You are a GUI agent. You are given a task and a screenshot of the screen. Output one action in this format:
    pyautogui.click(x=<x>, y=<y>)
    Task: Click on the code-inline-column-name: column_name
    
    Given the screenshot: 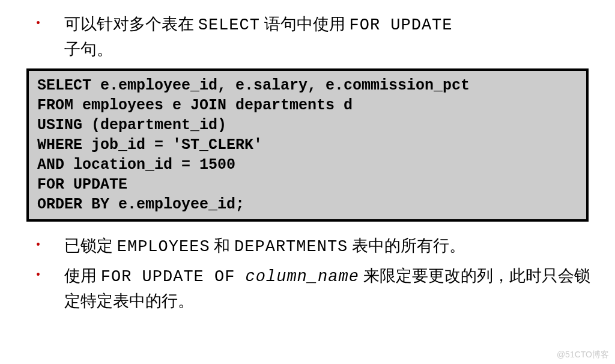 What is the action you would take?
    pyautogui.click(x=303, y=277)
    